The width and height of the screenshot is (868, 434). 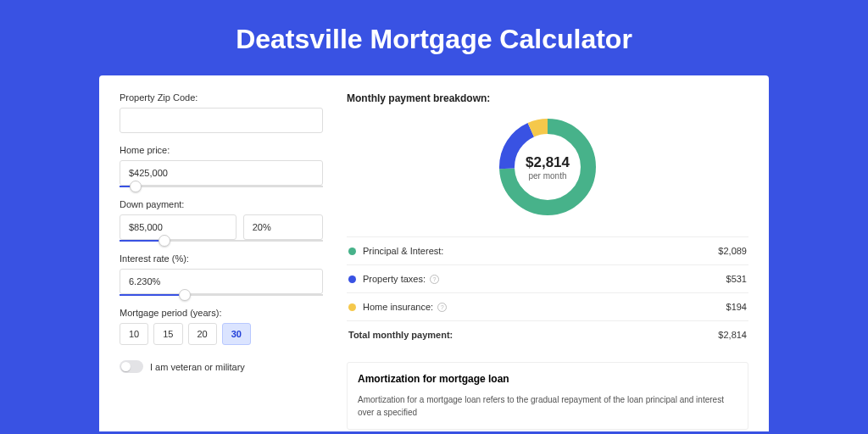 What do you see at coordinates (283, 227) in the screenshot?
I see `down-pct-input` at bounding box center [283, 227].